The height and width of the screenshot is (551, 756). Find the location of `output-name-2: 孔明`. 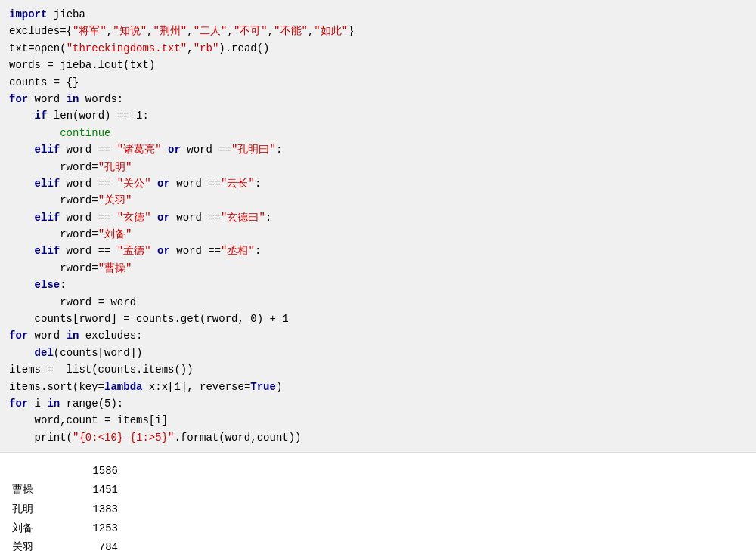

output-name-2: 孔明 is located at coordinates (42, 509).